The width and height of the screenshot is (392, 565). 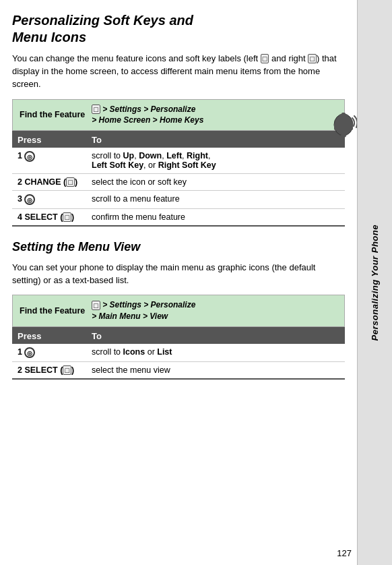 What do you see at coordinates (313, 59) in the screenshot?
I see `right-key-icon: □` at bounding box center [313, 59].